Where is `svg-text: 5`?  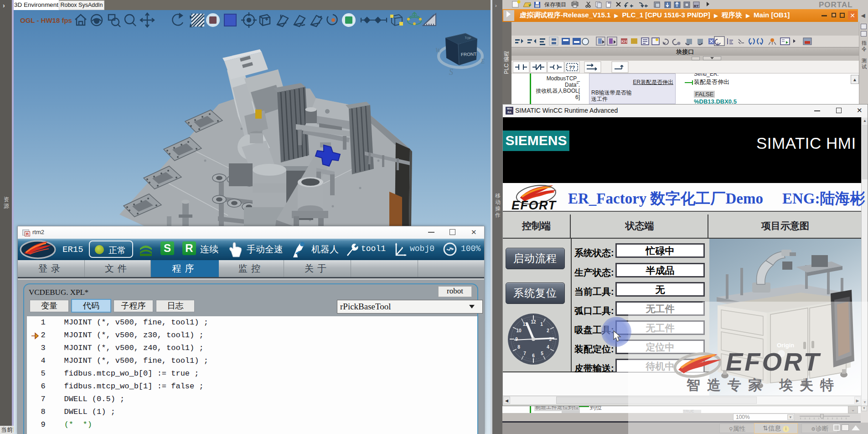
svg-text: 5 is located at coordinates (542, 353).